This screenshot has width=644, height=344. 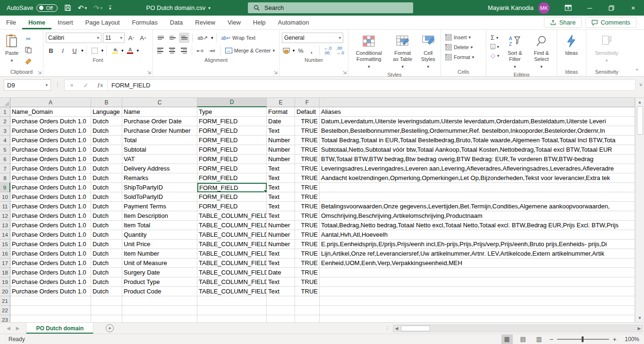 What do you see at coordinates (515, 52) in the screenshot?
I see `sort-filter-button: AZ Sort & Filter ▾` at bounding box center [515, 52].